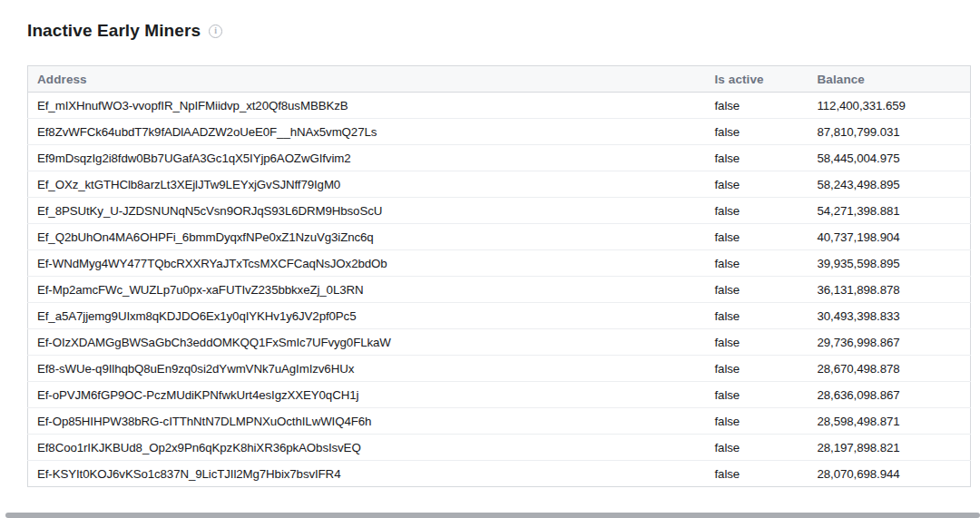 The height and width of the screenshot is (518, 980). What do you see at coordinates (367, 421) in the screenshot?
I see `address-cell: Ef-Op85HIHPW38bRG-cITThNtN7DLMPNXuOcthIL…` at bounding box center [367, 421].